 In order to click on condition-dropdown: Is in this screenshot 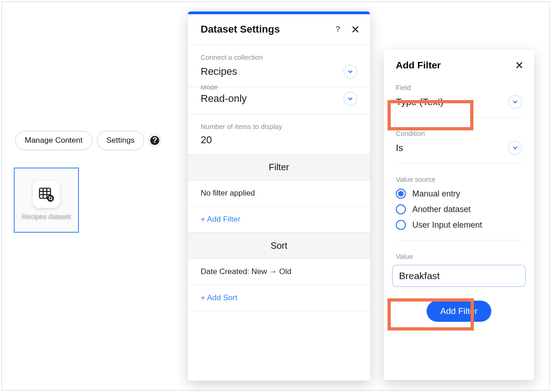, I will do `click(459, 151)`.